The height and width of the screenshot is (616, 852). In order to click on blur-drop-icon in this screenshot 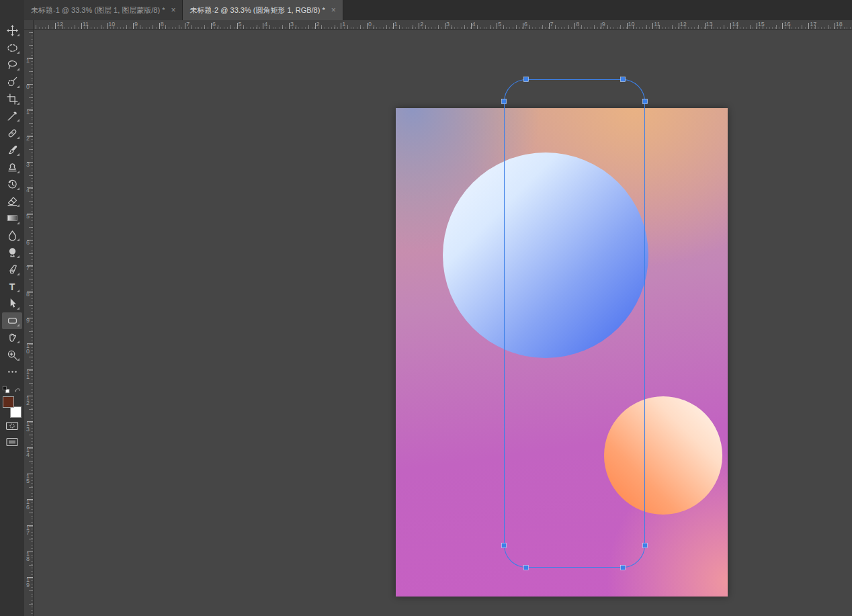, I will do `click(12, 235)`.